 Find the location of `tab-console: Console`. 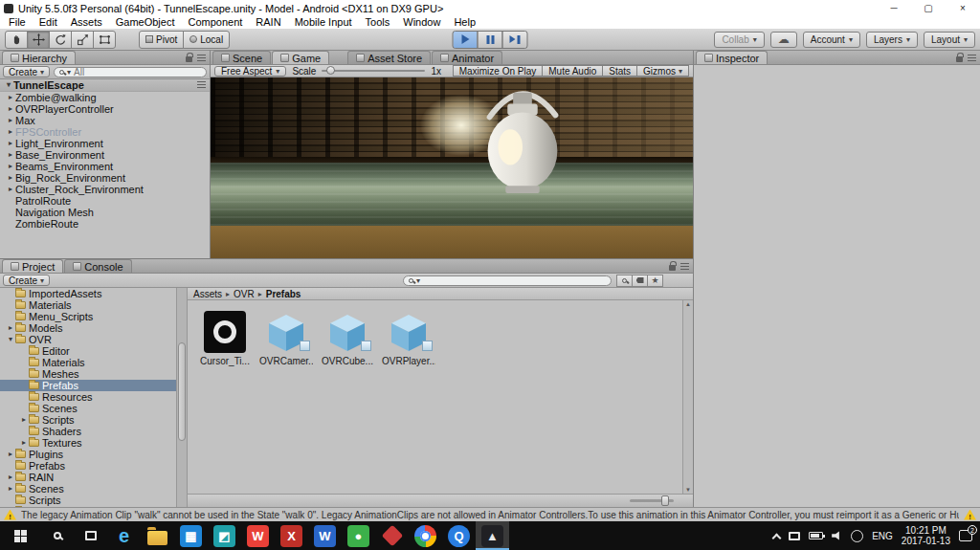

tab-console: Console is located at coordinates (98, 266).